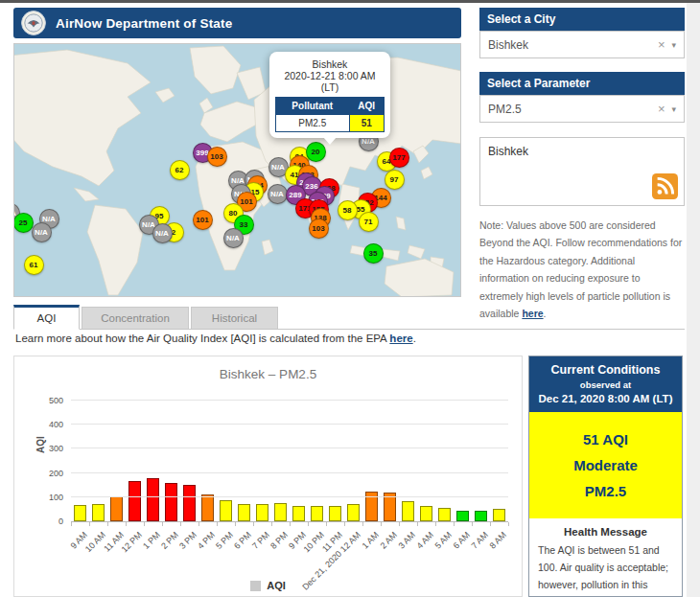 This screenshot has height=597, width=700. Describe the element at coordinates (508, 151) in the screenshot. I see `feed-city-label: Bishkek` at that location.